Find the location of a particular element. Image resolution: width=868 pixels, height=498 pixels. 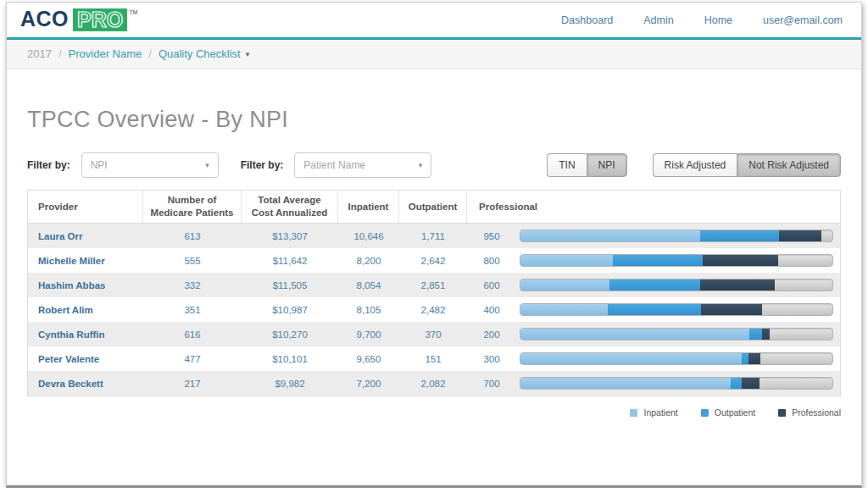

professional-cell: 700 is located at coordinates (492, 384).